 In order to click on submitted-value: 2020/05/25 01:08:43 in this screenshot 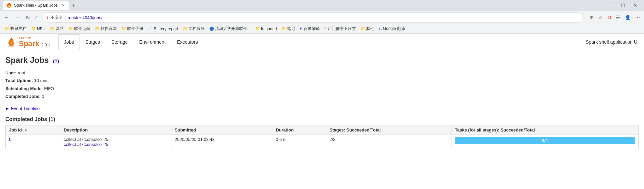, I will do `click(195, 139)`.